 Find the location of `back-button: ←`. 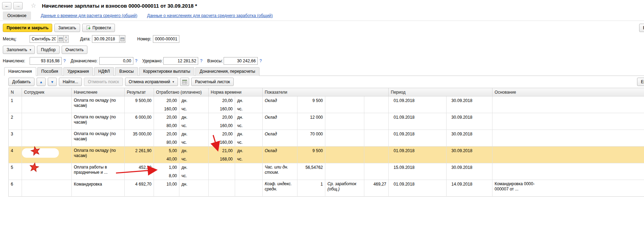

back-button: ← is located at coordinates (7, 6).